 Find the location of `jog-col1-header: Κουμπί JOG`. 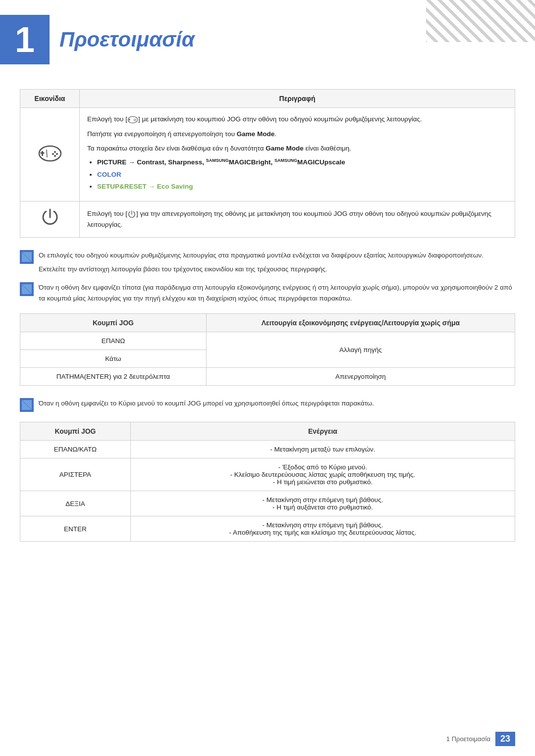

jog-col1-header: Κουμπί JOG is located at coordinates (113, 323).